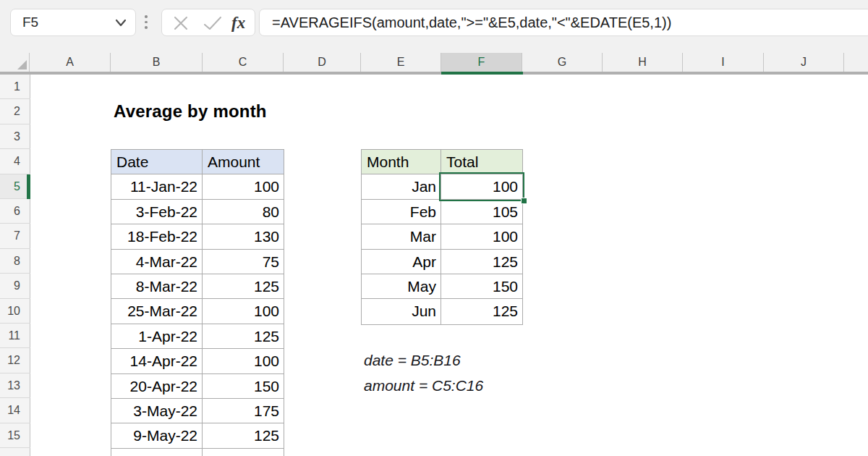 The width and height of the screenshot is (868, 456). Describe the element at coordinates (401, 62) in the screenshot. I see `column-header-e: E` at that location.